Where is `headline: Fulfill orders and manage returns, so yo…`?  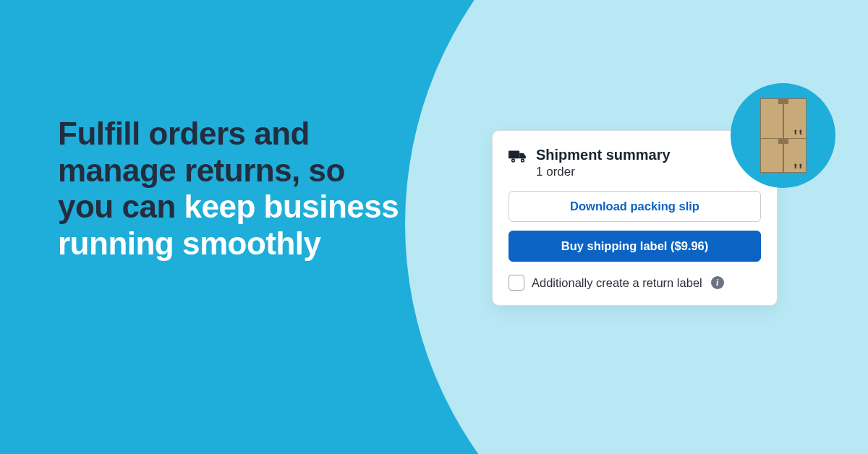 headline: Fulfill orders and manage returns, so yo… is located at coordinates (231, 189).